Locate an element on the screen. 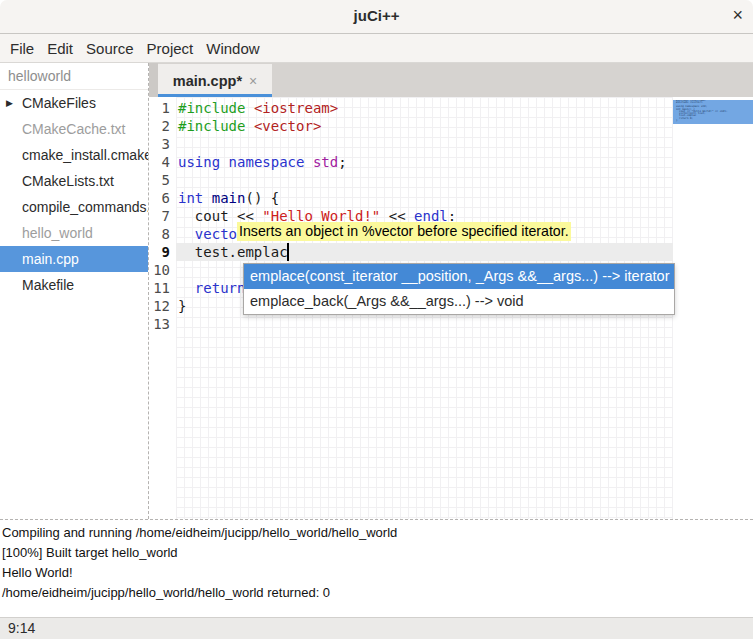 The width and height of the screenshot is (753, 639). menu-bar: FileEditSourceProjectWindow is located at coordinates (376, 48).